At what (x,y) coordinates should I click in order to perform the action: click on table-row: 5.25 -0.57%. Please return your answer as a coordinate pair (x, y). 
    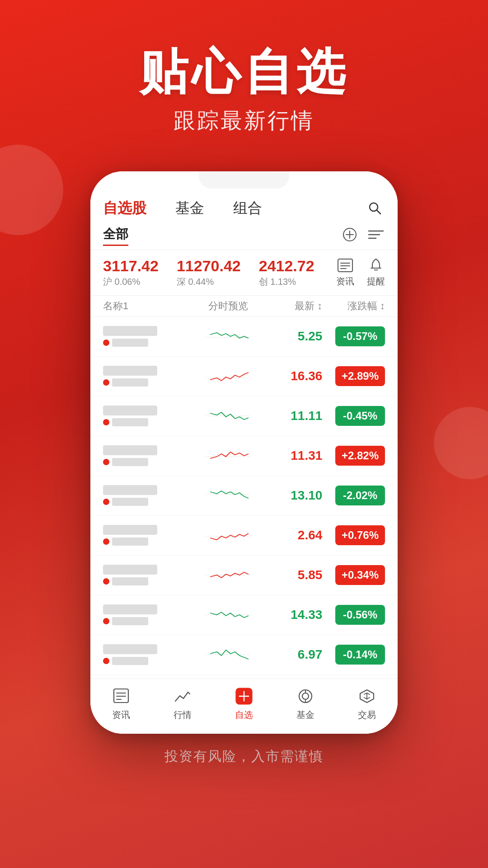
    Looking at the image, I should click on (244, 337).